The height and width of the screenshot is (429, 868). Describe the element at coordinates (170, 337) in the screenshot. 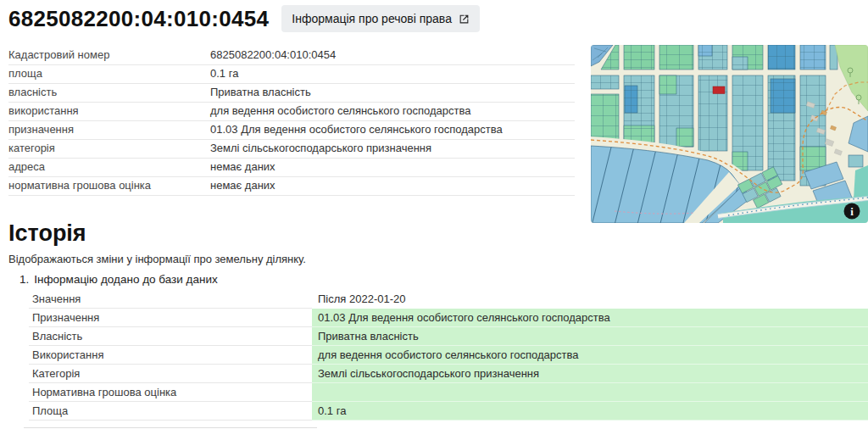

I see `history-row-label: Власність` at that location.